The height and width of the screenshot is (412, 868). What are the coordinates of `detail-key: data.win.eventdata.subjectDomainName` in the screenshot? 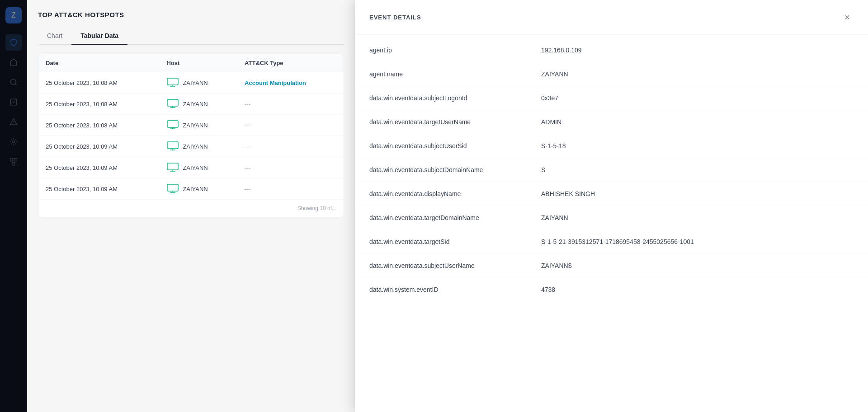 It's located at (455, 170).